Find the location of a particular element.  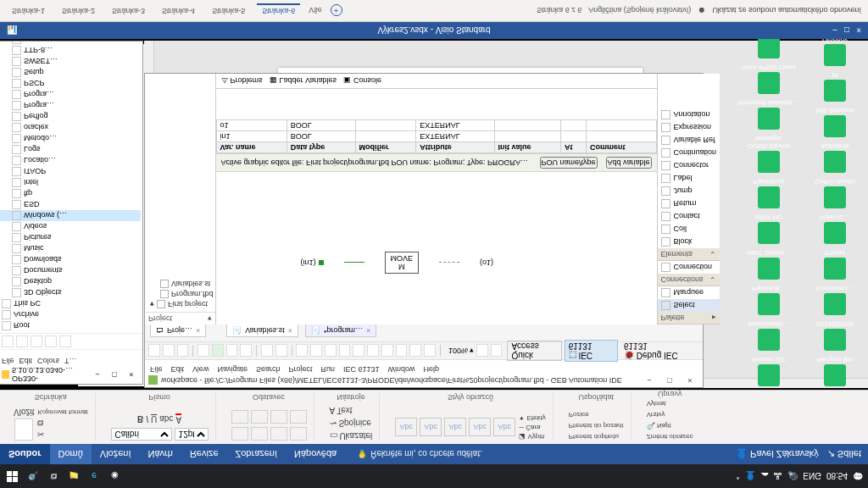

tray-volume-icon: 🔊 is located at coordinates (793, 476).